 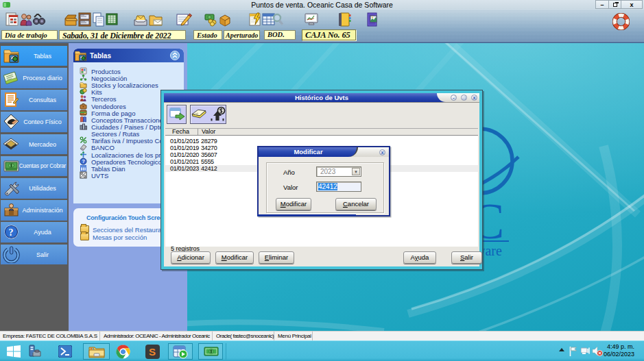 I want to click on svg-text: S, so click(x=152, y=352).